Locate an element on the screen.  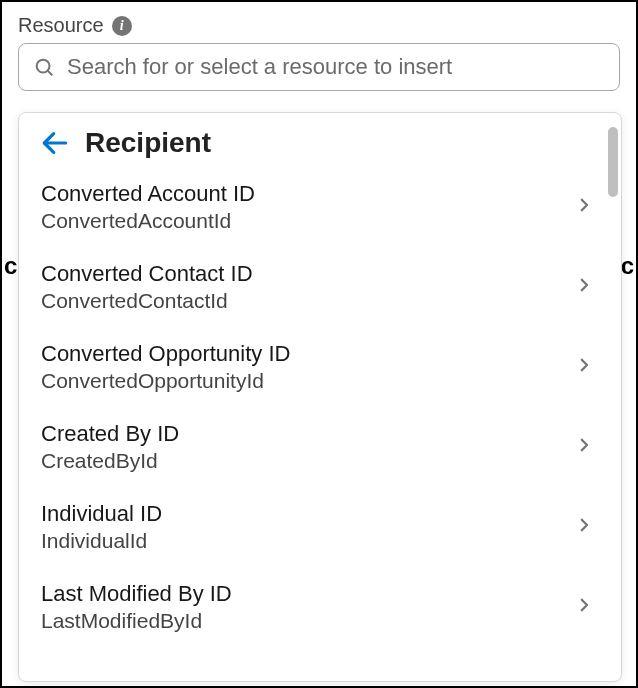
dropdown-title: Recipient is located at coordinates (148, 143).